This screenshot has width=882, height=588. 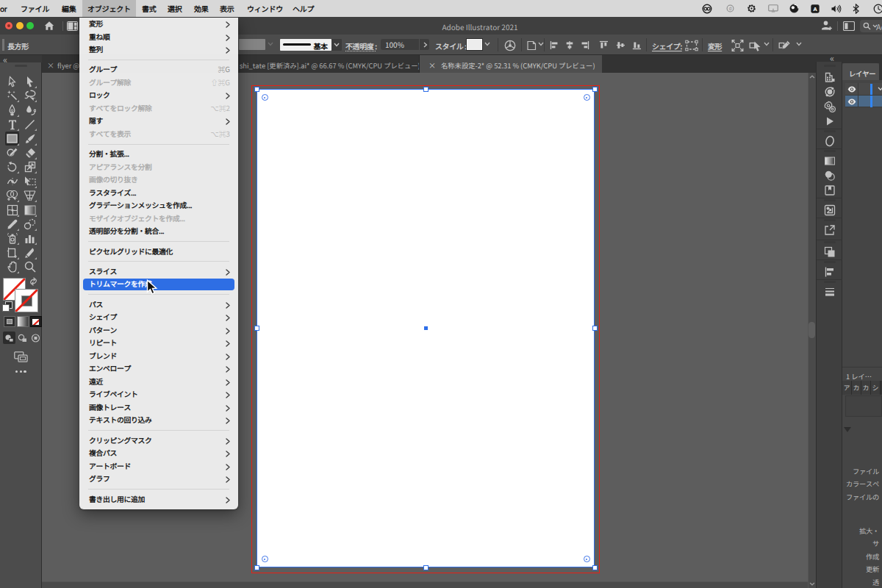 What do you see at coordinates (159, 318) in the screenshot?
I see `menu-item-20: シェイプ` at bounding box center [159, 318].